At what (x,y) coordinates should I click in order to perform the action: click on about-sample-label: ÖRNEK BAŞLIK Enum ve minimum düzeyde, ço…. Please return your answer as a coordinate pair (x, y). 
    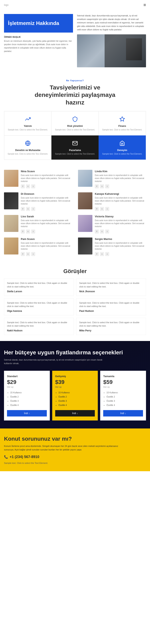
    Looking at the image, I should click on (39, 44).